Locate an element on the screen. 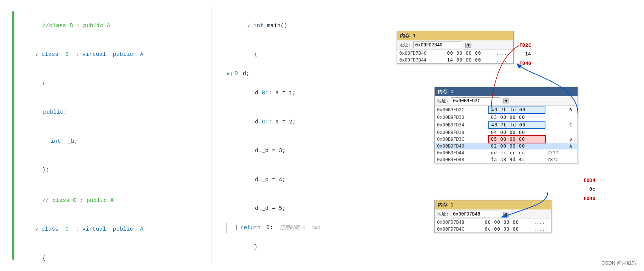 This screenshot has height=271, width=644. table-row: 0x00B9FD44 dd cc cc cc ???? is located at coordinates (506, 153).